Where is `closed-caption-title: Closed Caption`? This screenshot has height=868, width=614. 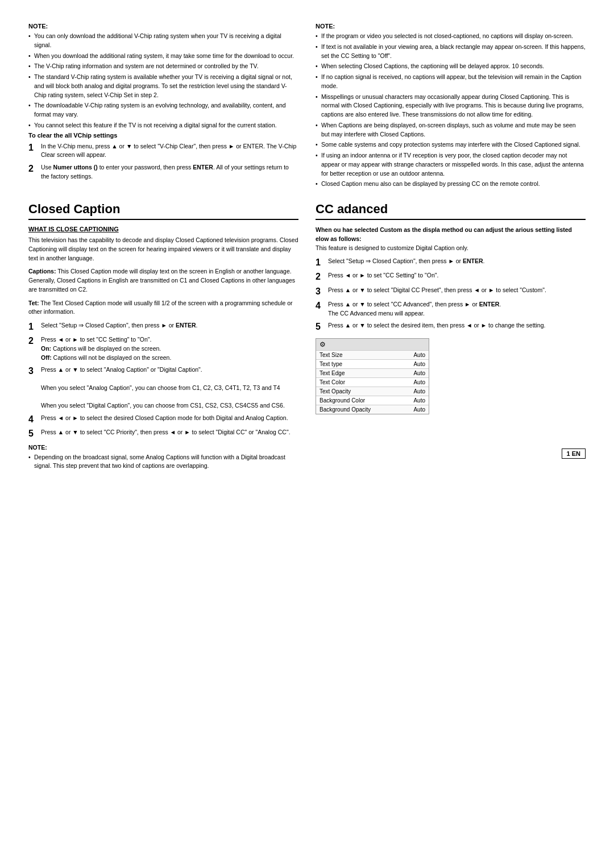 closed-caption-title: Closed Caption is located at coordinates (164, 211).